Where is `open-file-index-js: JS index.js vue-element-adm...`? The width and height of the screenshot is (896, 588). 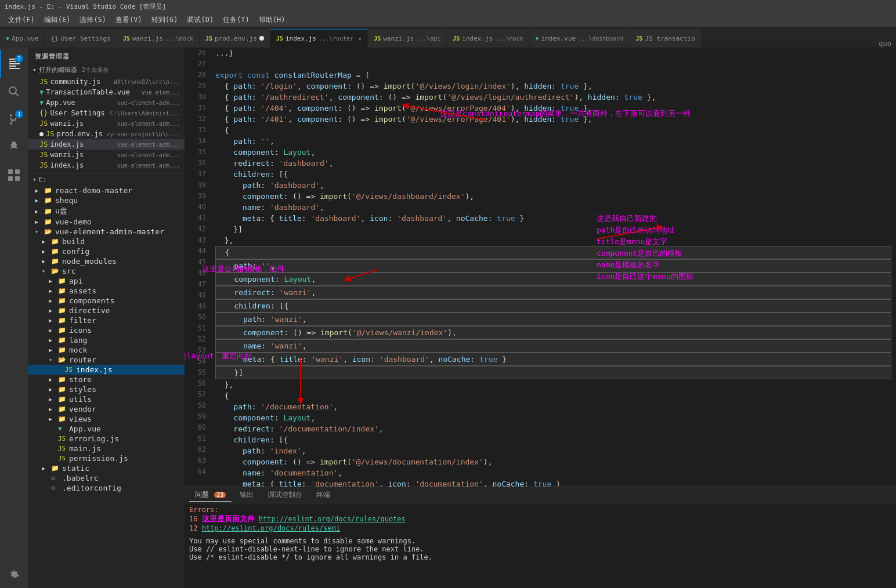
open-file-index-js: JS index.js vue-element-adm... is located at coordinates (106, 144).